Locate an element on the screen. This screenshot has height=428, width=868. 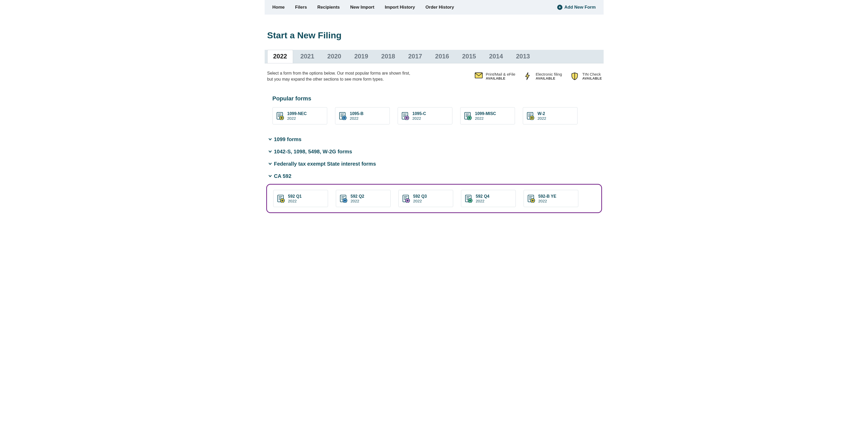
nav-home: Home is located at coordinates (279, 7).